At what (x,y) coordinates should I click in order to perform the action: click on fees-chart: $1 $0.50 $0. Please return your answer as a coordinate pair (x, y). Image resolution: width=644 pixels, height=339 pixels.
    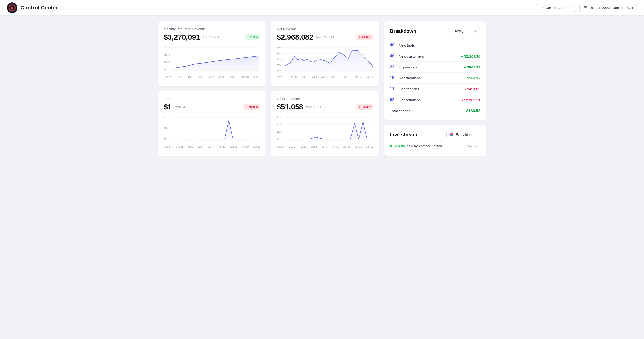
    Looking at the image, I should click on (212, 130).